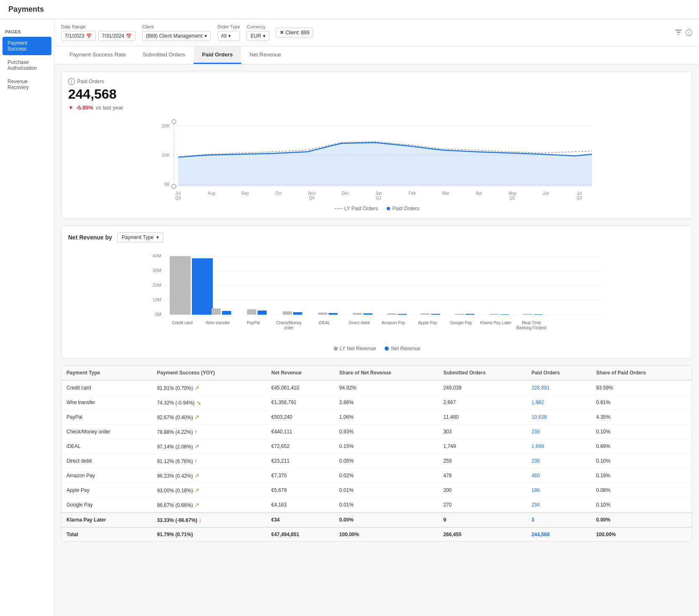 This screenshot has height=616, width=699. What do you see at coordinates (446, 193) in the screenshot?
I see `svg-text: Mar` at bounding box center [446, 193].